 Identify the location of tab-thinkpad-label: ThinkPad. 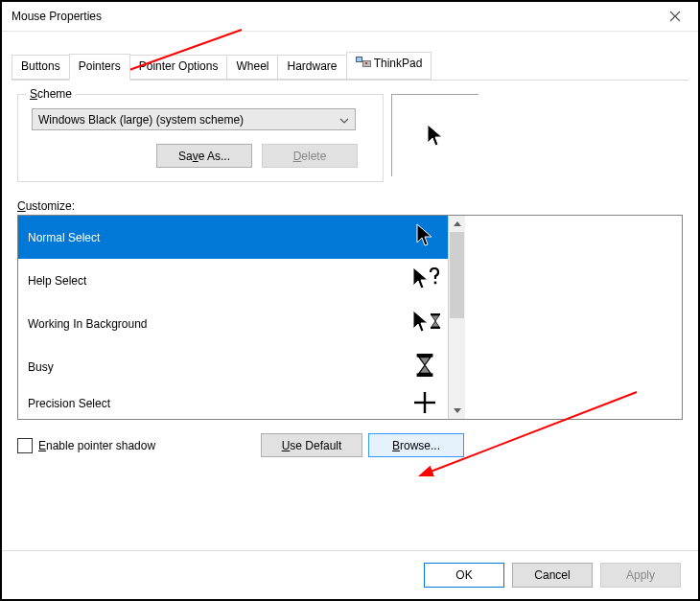
(399, 63).